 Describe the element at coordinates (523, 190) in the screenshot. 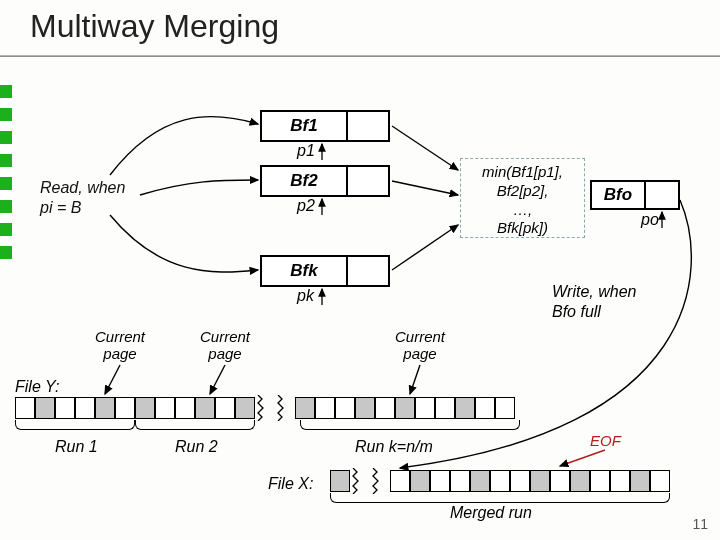

I see `min-line-2: Bf2[p2],` at that location.